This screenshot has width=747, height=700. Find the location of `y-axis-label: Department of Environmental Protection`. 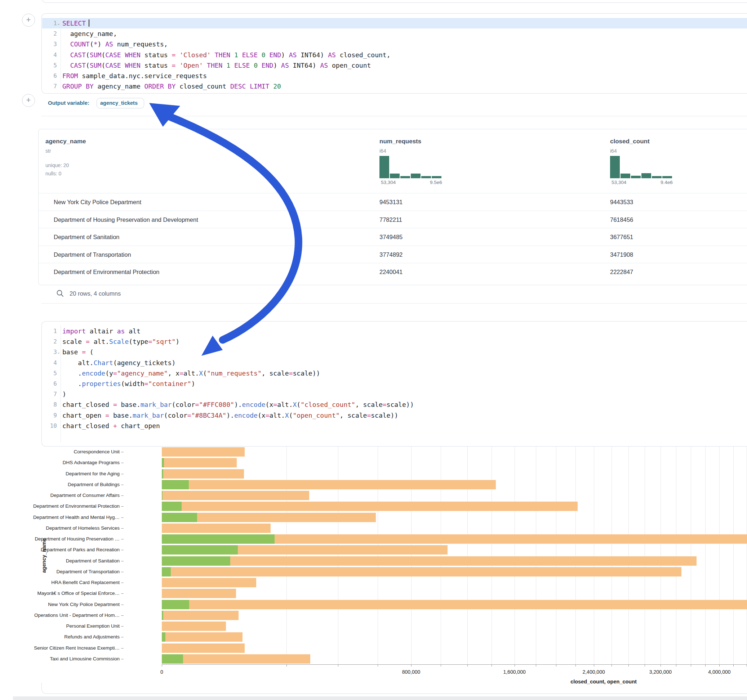

y-axis-label: Department of Environmental Protection is located at coordinates (60, 506).